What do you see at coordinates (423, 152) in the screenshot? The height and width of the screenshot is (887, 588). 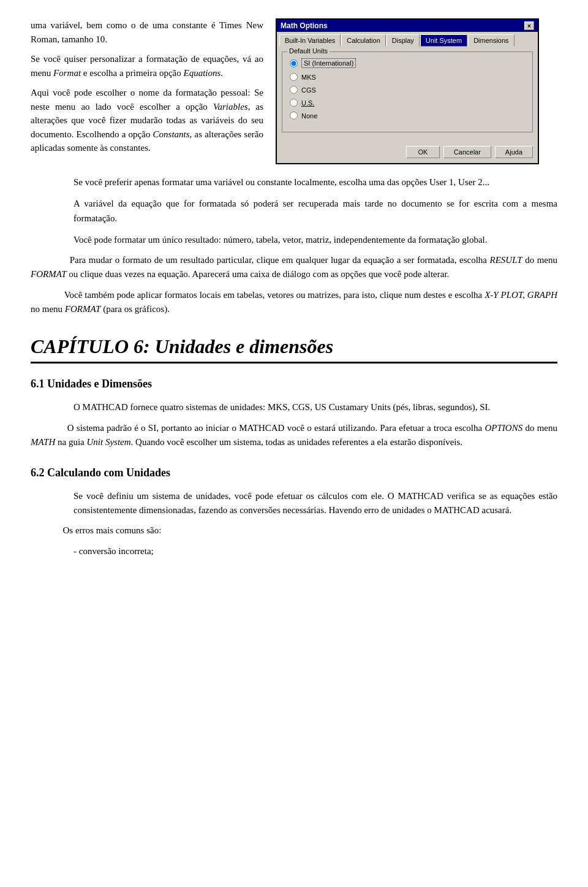 I see `ok-button: OK` at bounding box center [423, 152].